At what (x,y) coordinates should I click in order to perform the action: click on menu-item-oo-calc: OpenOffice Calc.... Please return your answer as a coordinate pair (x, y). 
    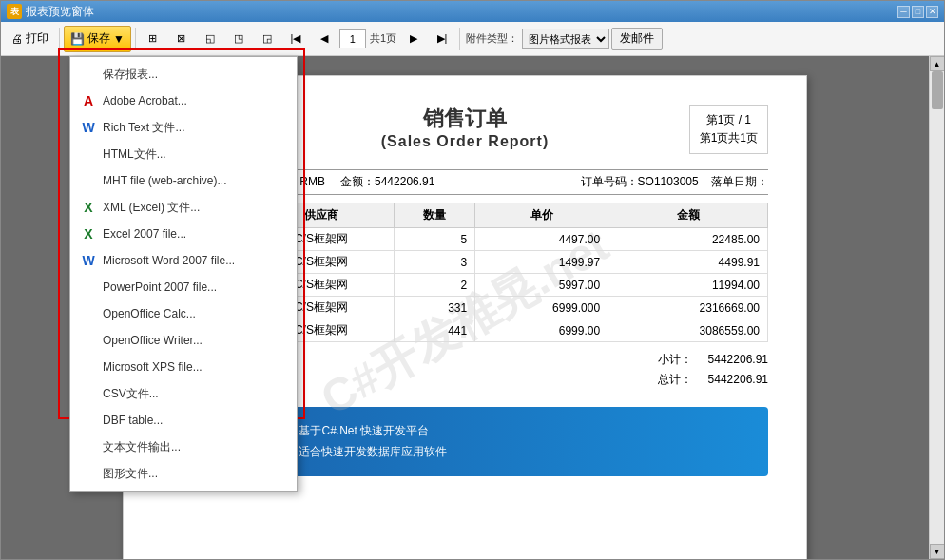
    Looking at the image, I should click on (183, 314).